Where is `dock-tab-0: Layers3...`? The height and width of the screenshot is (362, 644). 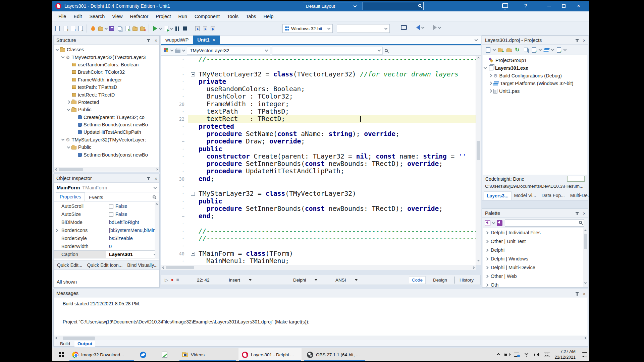
dock-tab-0: Layers3... is located at coordinates (498, 196).